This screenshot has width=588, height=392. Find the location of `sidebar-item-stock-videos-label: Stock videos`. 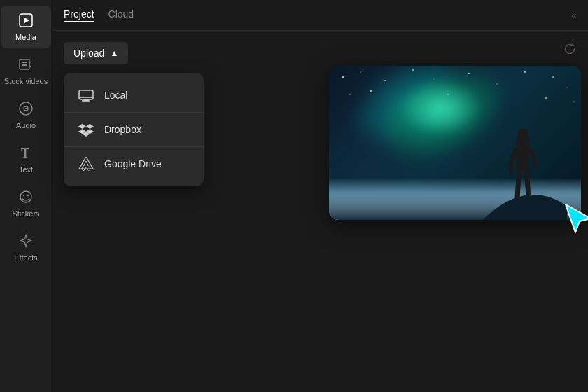

sidebar-item-stock-videos-label: Stock videos is located at coordinates (26, 81).